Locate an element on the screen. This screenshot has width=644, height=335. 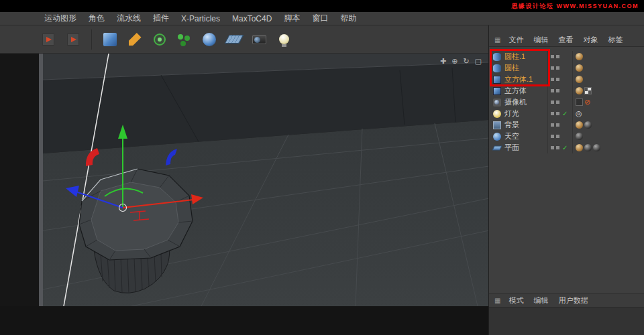
nav-back-tool-button is located at coordinates (48, 40).